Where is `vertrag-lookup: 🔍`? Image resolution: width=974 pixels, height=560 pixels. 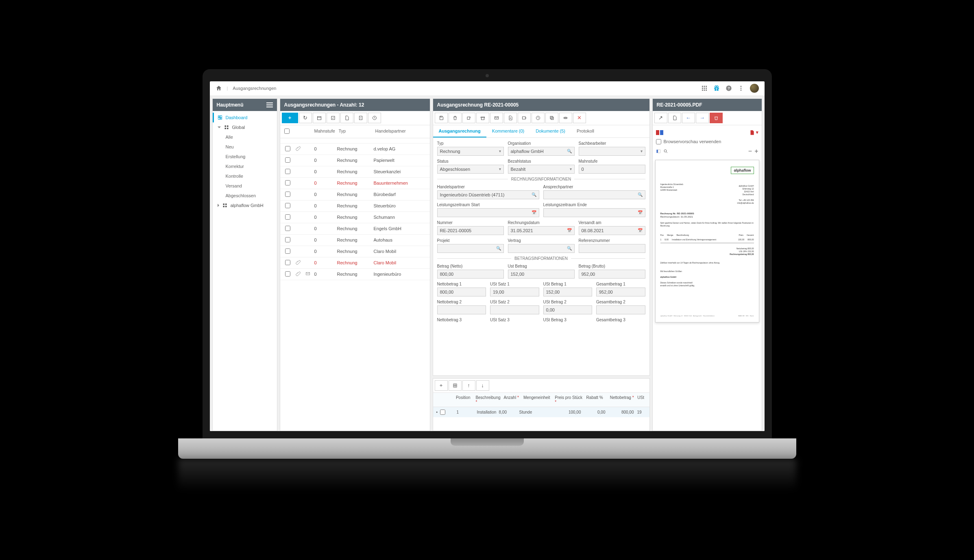
vertrag-lookup: 🔍 is located at coordinates (541, 248).